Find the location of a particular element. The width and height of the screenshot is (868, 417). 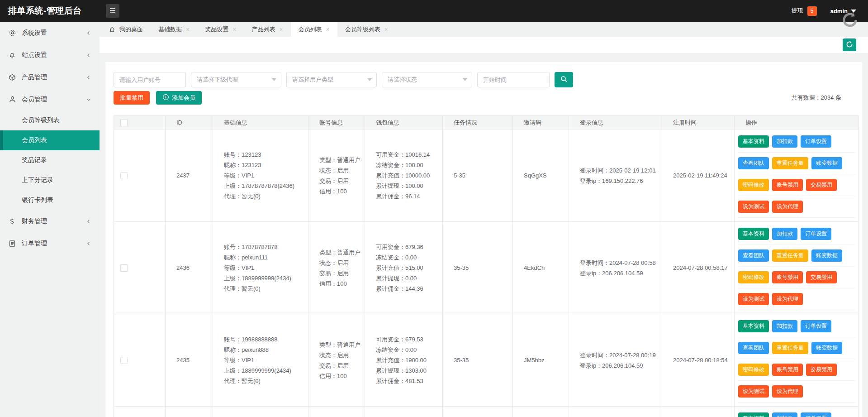

cell-line: 累计充值：10000.00 is located at coordinates (407, 176).